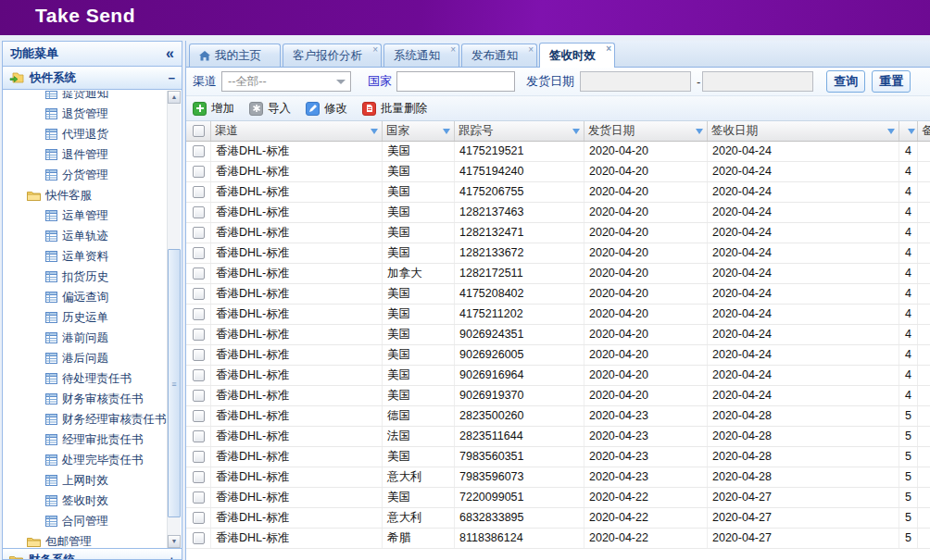  Describe the element at coordinates (235, 56) in the screenshot. I see `tab: 我的主页` at that location.